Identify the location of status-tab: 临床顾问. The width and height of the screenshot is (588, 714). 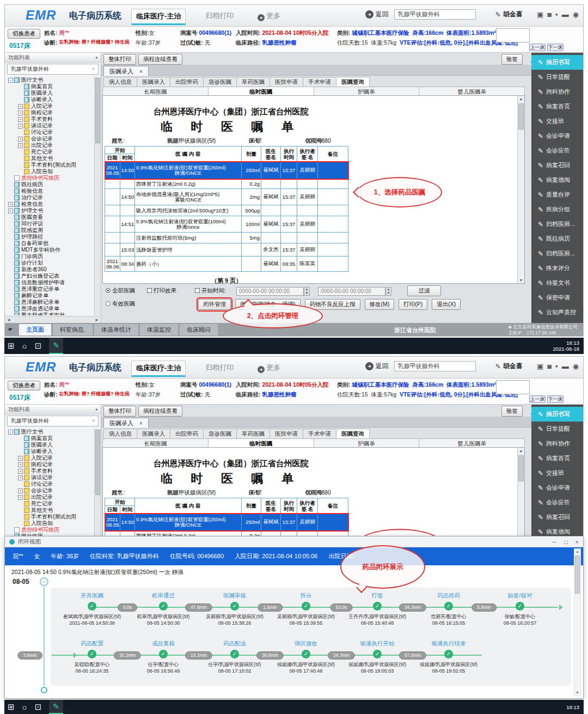
(199, 330).